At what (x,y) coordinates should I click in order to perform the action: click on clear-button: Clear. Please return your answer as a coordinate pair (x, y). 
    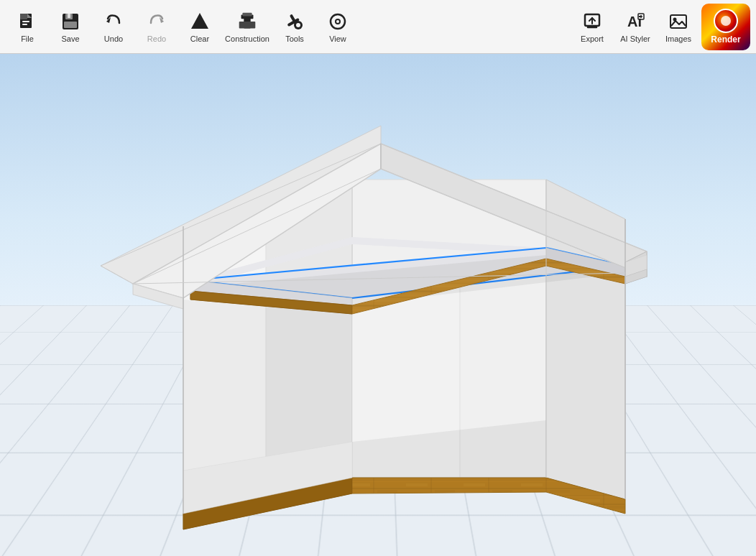
    Looking at the image, I should click on (200, 27).